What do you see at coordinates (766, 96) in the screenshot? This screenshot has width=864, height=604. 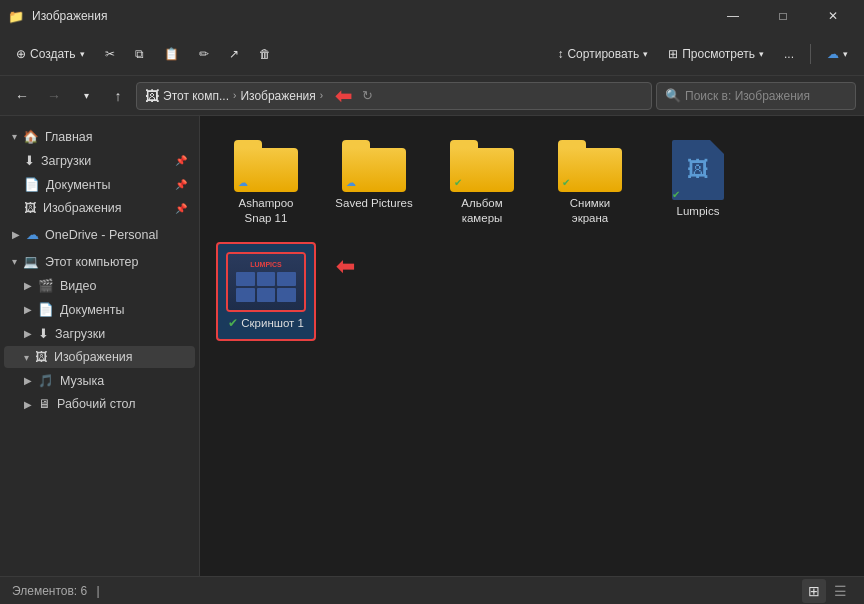 I see `search-input` at bounding box center [766, 96].